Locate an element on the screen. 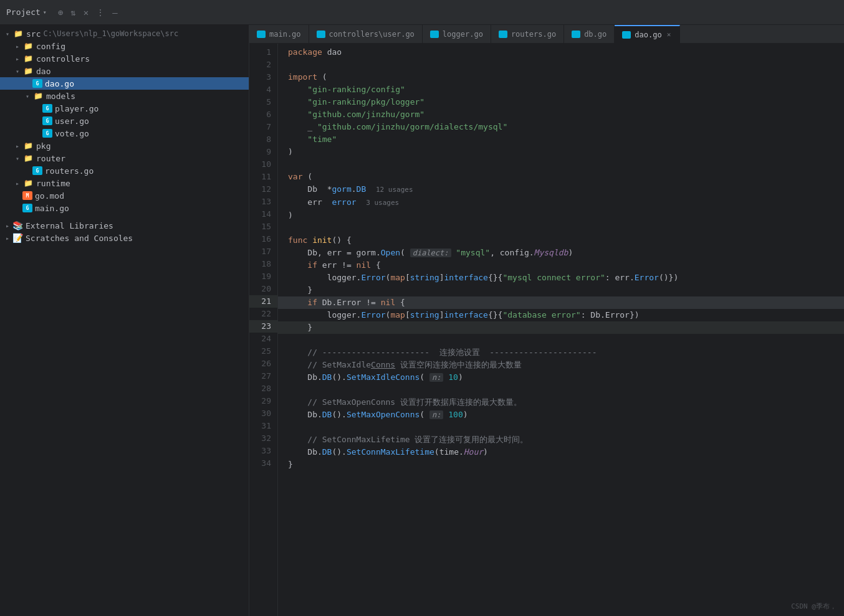 This screenshot has width=844, height=616. ln-34: 34 is located at coordinates (263, 463).